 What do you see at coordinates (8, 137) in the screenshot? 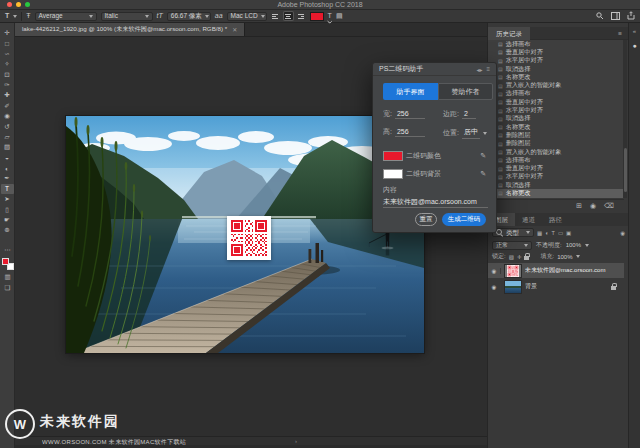
I see `tool-eraser: ▱` at bounding box center [8, 137].